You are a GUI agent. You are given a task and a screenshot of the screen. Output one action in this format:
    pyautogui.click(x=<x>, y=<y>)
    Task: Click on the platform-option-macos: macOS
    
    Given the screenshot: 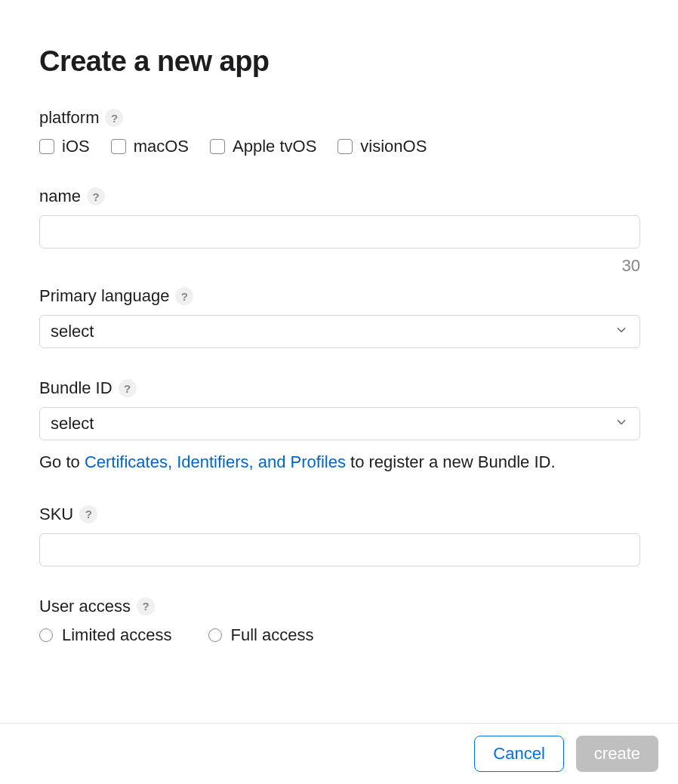 What is the action you would take?
    pyautogui.click(x=149, y=147)
    